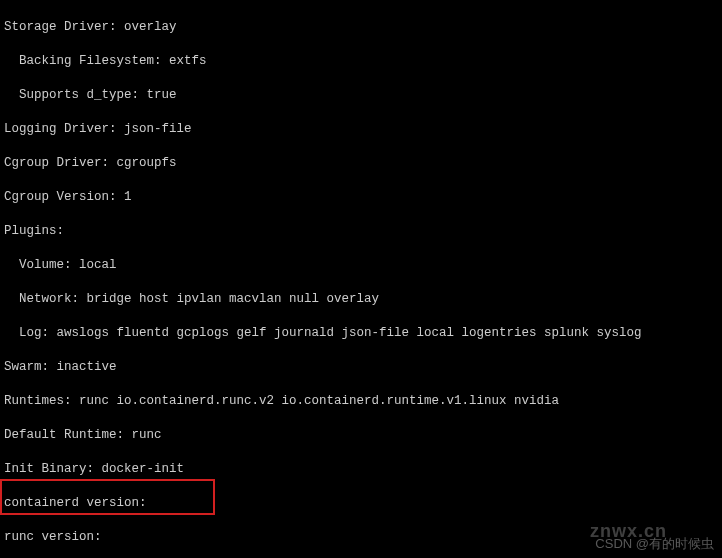 This screenshot has height=558, width=722. What do you see at coordinates (361, 504) in the screenshot?
I see `info-containerd-version: containerd version:` at bounding box center [361, 504].